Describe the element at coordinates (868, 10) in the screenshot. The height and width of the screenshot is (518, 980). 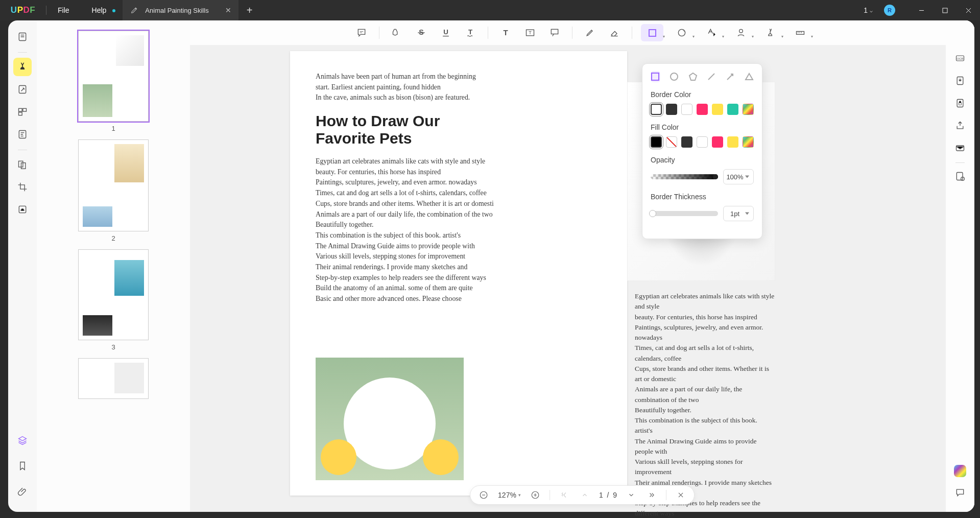
I see `window-count: 1⌵` at that location.